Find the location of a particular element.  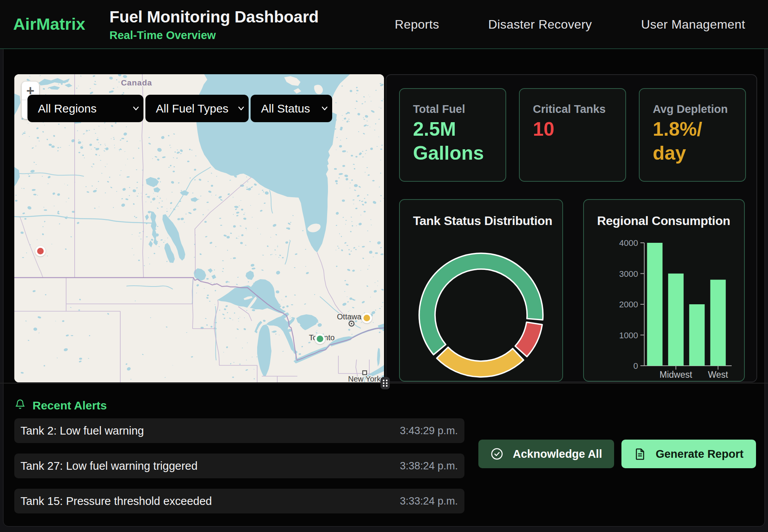

y-tick-label: 3000 is located at coordinates (629, 274).